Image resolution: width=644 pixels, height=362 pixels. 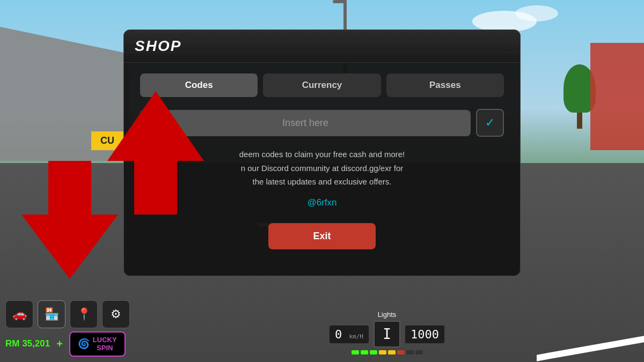 What do you see at coordinates (349, 335) in the screenshot?
I see `speed-group: 0 km/H` at bounding box center [349, 335].